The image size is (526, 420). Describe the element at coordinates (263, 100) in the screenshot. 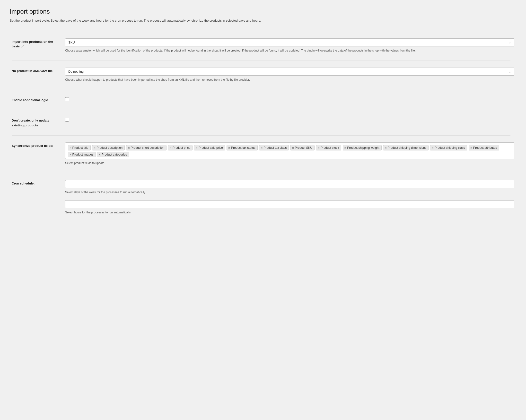

I see `conditional-logic-row: Enable conditional logic` at that location.